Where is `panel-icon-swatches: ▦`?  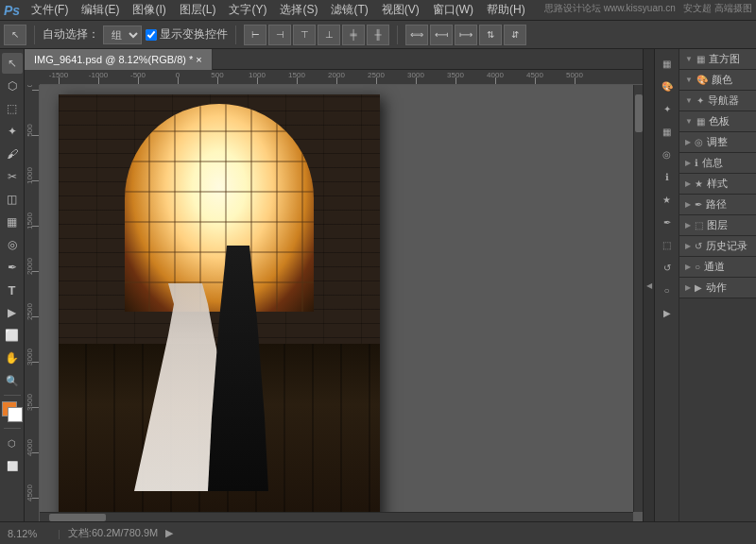
panel-icon-swatches: ▦ is located at coordinates (667, 131).